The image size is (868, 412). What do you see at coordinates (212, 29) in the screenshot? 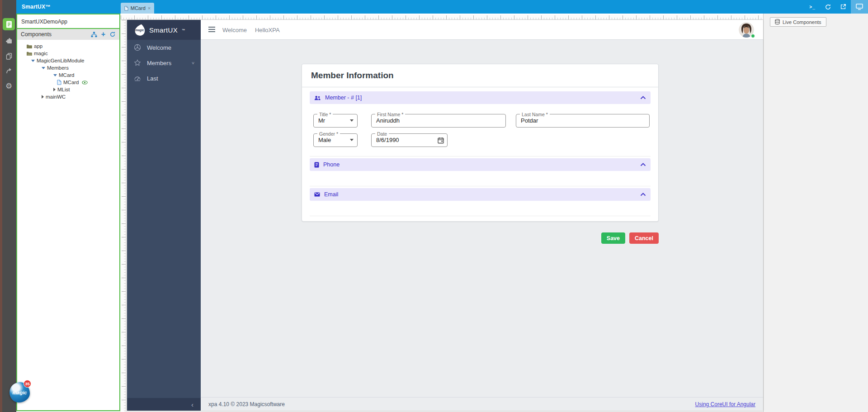
I see `hamburger-menu-icon` at bounding box center [212, 29].